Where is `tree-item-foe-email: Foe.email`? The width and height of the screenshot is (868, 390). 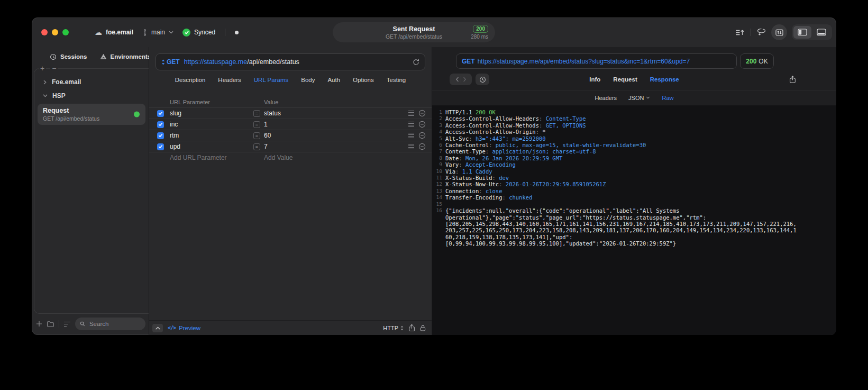 tree-item-foe-email: Foe.email is located at coordinates (92, 82).